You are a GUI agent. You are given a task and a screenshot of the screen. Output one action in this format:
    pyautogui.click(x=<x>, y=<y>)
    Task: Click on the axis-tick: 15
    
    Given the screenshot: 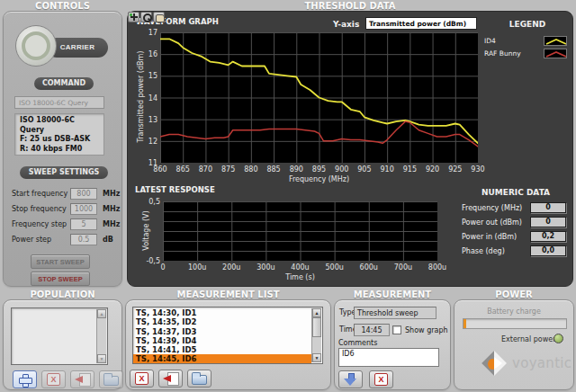 What is the action you would take?
    pyautogui.click(x=147, y=76)
    